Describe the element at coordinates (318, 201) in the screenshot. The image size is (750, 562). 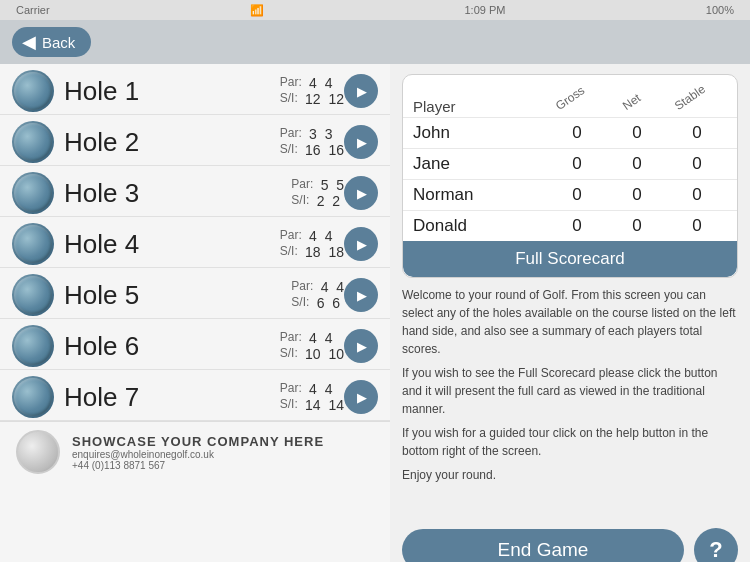
I see `si-line: S/I: 2 2` at that location.